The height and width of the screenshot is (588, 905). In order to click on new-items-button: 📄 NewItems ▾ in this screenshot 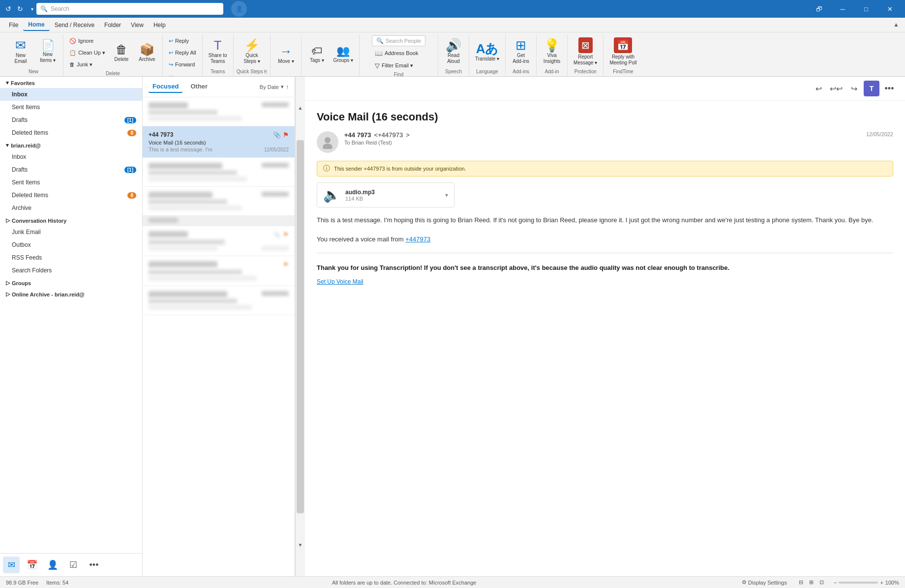, I will do `click(48, 52)`.